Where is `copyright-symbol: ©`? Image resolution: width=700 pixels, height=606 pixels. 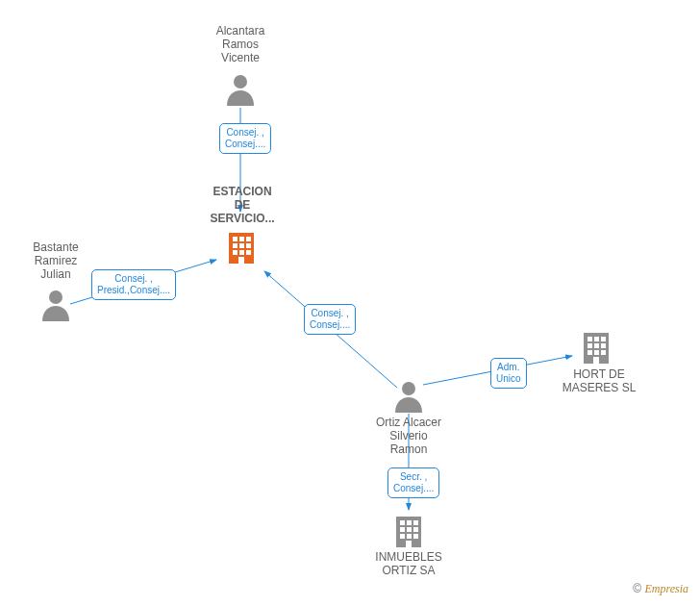 copyright-symbol: © is located at coordinates (637, 589).